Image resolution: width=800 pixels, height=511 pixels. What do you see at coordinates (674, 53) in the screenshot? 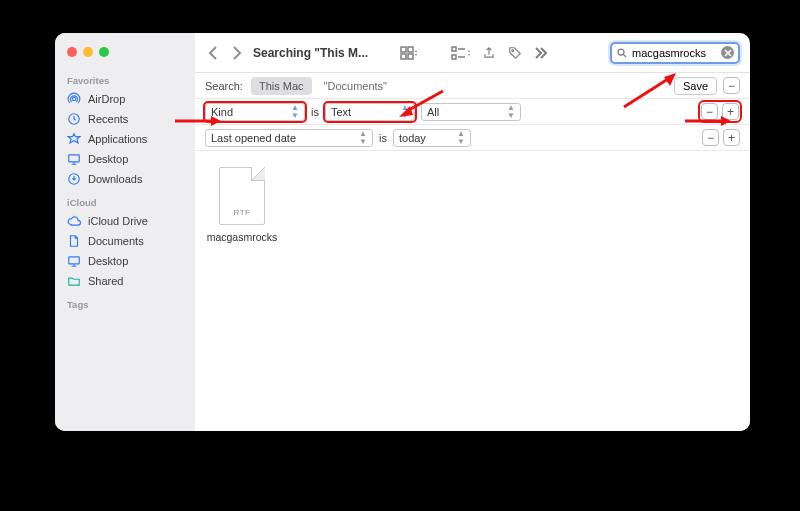
I see `search-input` at bounding box center [674, 53].